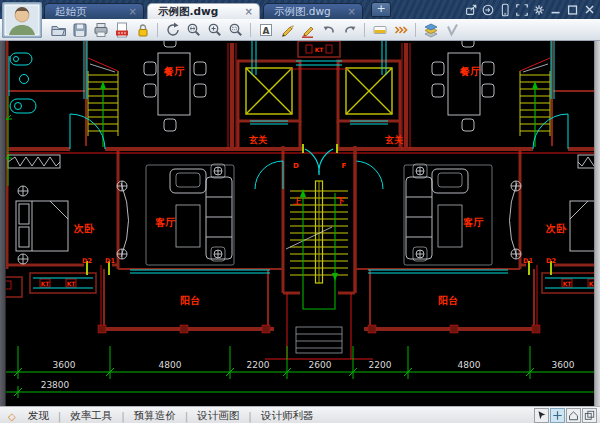  Describe the element at coordinates (380, 30) in the screenshot. I see `measure-icon` at that location.